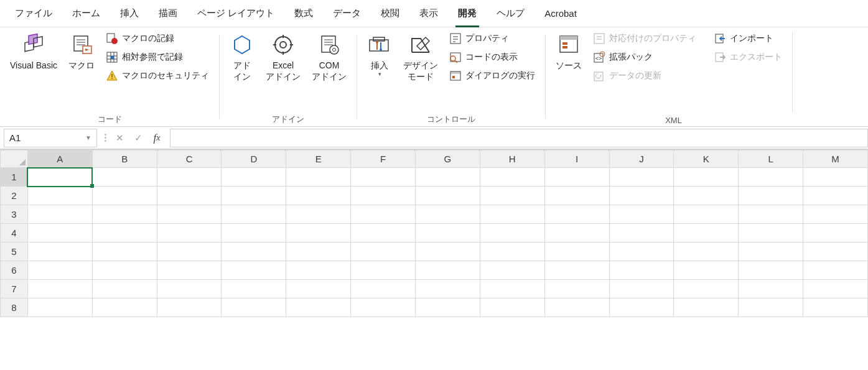 Image resolution: width=868 pixels, height=370 pixels. Describe the element at coordinates (60, 159) in the screenshot. I see `column-header: A` at that location.